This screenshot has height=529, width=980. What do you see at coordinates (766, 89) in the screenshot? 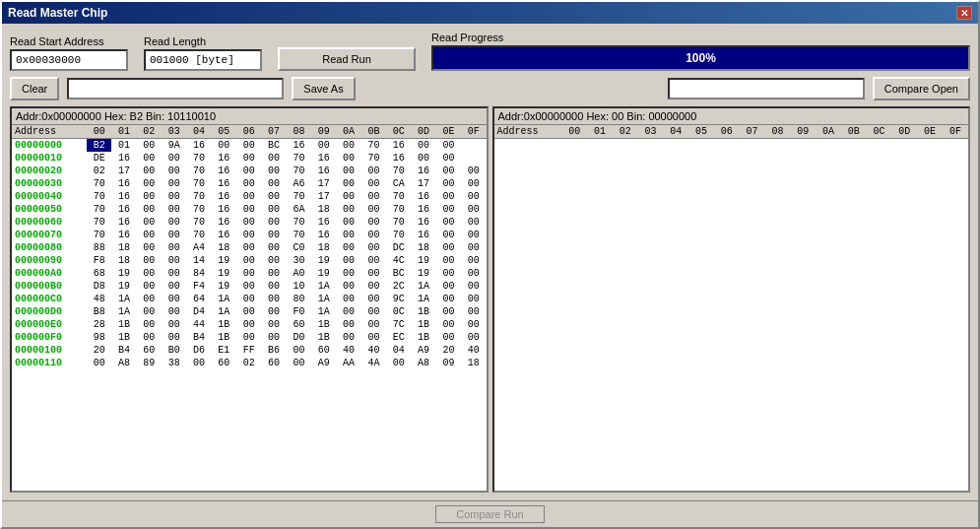
I see `compare-input` at bounding box center [766, 89].